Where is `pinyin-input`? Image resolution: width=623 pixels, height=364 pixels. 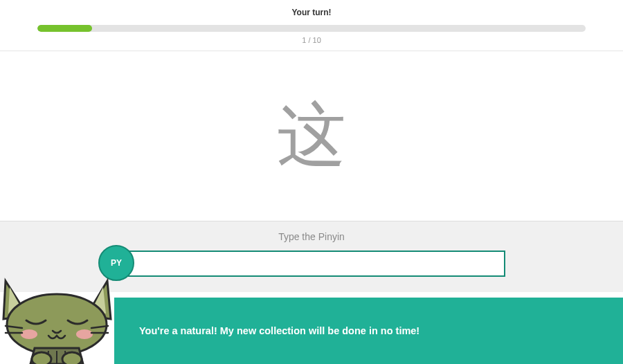 pinyin-input is located at coordinates (312, 264).